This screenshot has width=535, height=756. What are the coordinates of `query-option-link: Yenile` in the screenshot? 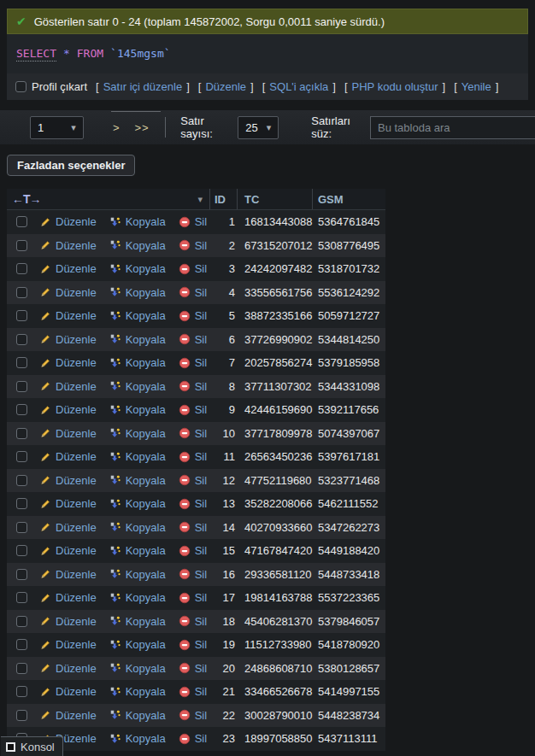 It's located at (477, 87).